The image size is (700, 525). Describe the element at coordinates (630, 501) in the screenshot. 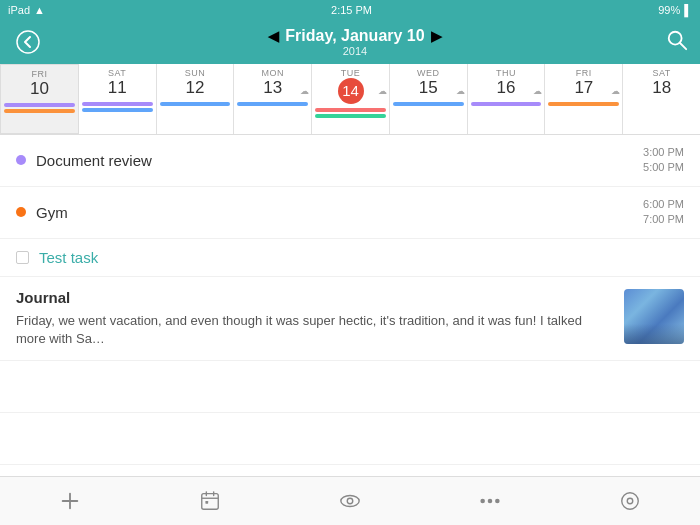

I see `settings-button` at that location.